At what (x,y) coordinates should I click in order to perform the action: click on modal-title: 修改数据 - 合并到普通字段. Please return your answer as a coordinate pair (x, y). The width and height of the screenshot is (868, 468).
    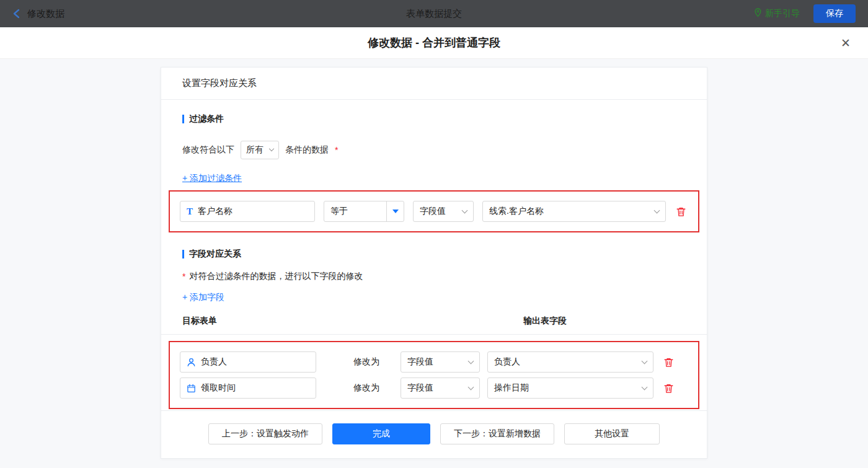
    Looking at the image, I should click on (434, 43).